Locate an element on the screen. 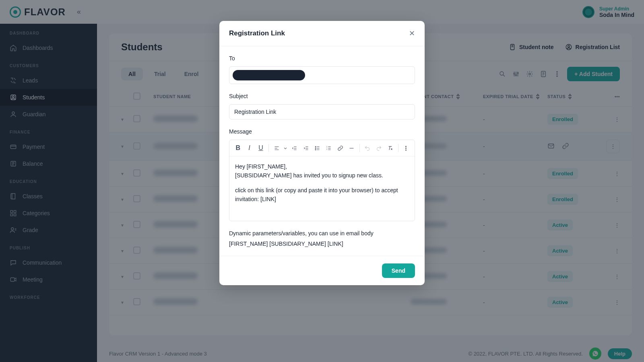 This screenshot has height=362, width=644. more-vertical-icon is located at coordinates (406, 148).